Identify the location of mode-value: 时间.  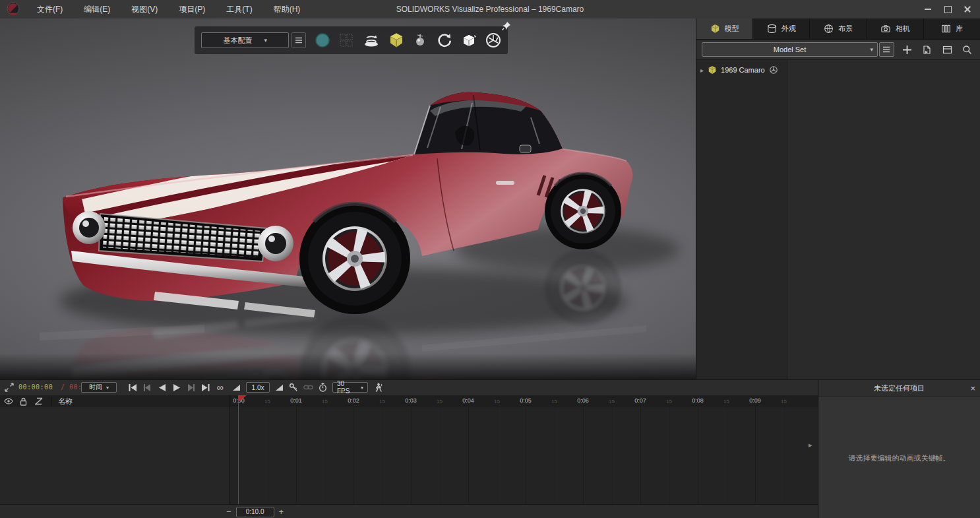
(96, 387).